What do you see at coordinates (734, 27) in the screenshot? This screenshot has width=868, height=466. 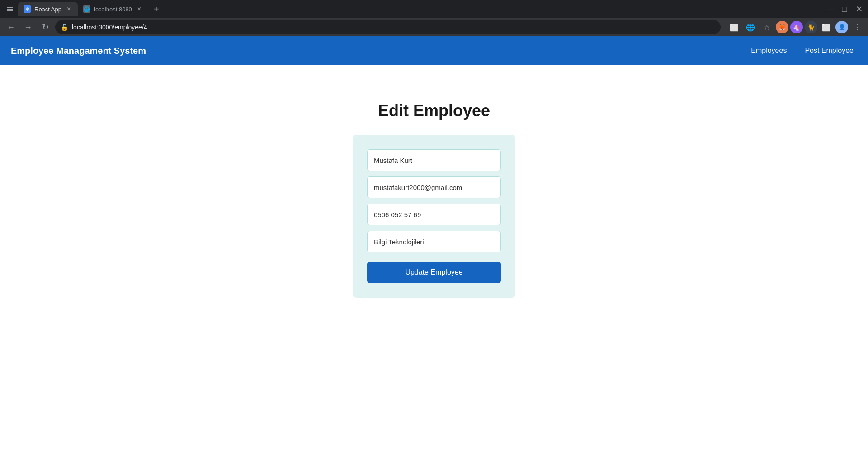 I see `screen-cast-button: ⬜` at bounding box center [734, 27].